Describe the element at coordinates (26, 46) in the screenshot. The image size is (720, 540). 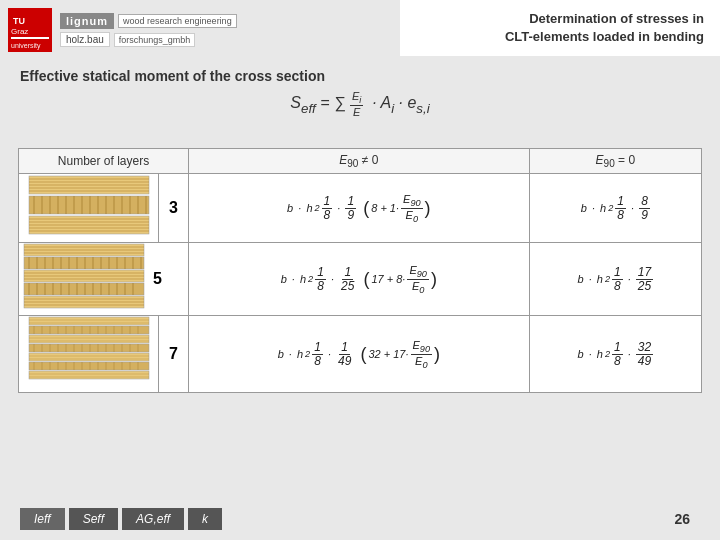
I see `svg-text: university` at that location.